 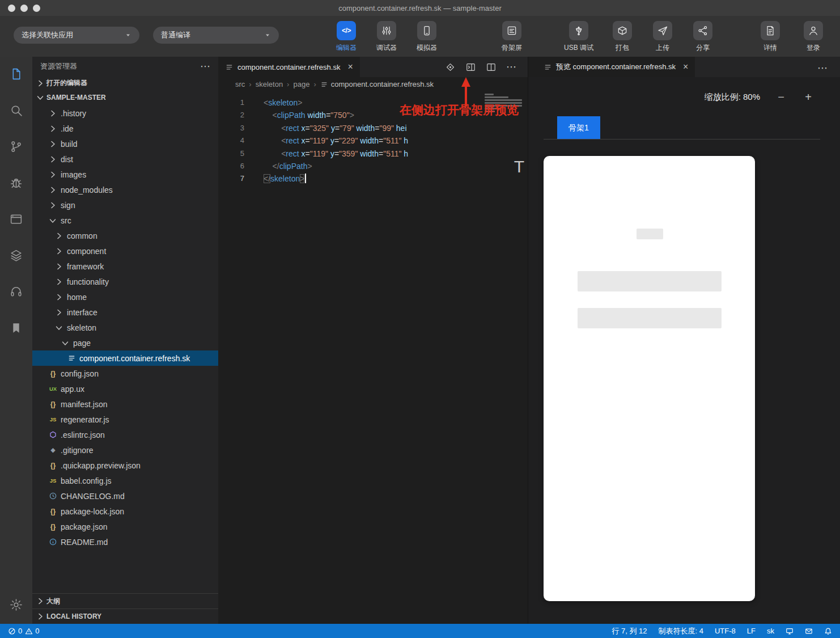 I want to click on tree-item-app.ux: UXapp.ux, so click(x=125, y=389).